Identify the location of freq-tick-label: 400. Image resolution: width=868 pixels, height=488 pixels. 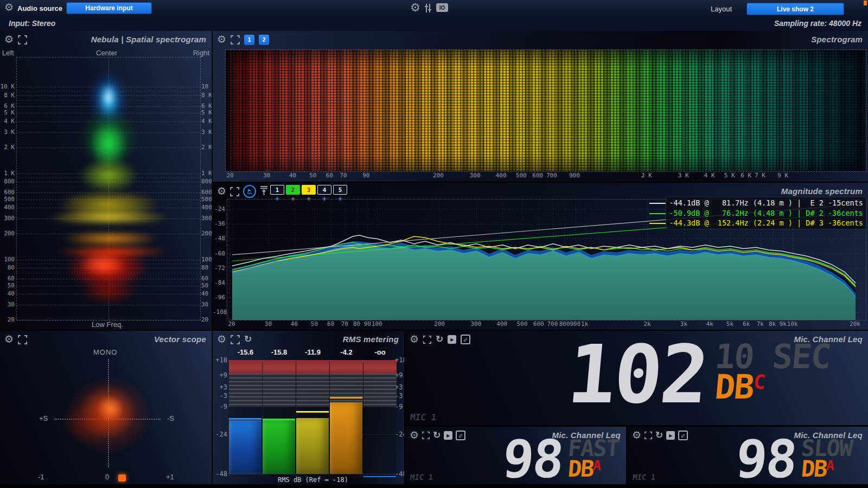
(206, 207).